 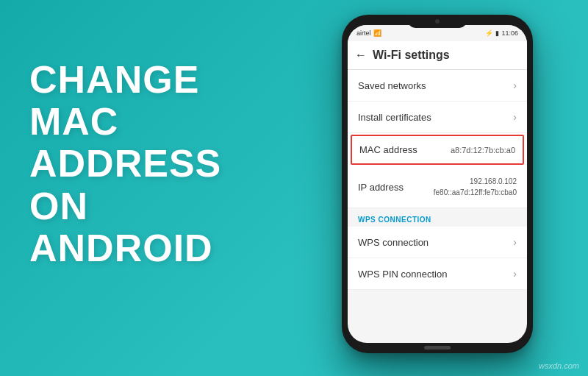 I want to click on ip-address-label: IP address, so click(x=381, y=187).